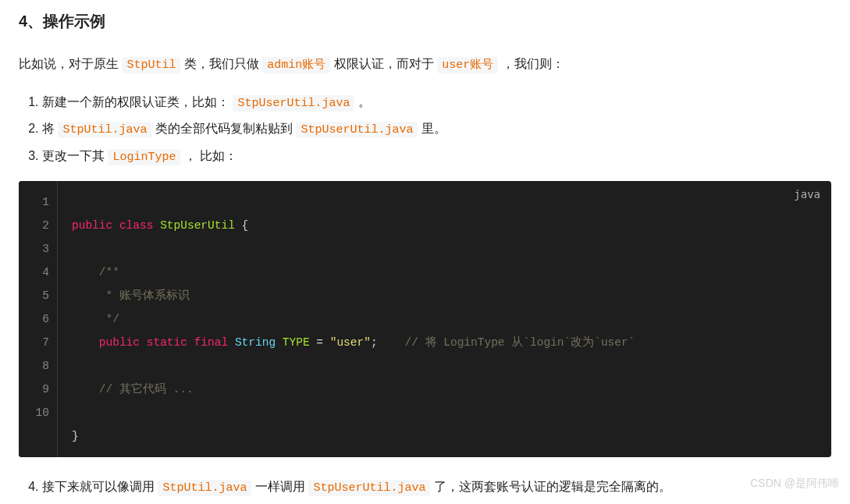 This screenshot has width=850, height=504. I want to click on step-1: 新建一个新的权限认证类，比如： StpUserUtil.java 。, so click(437, 103).